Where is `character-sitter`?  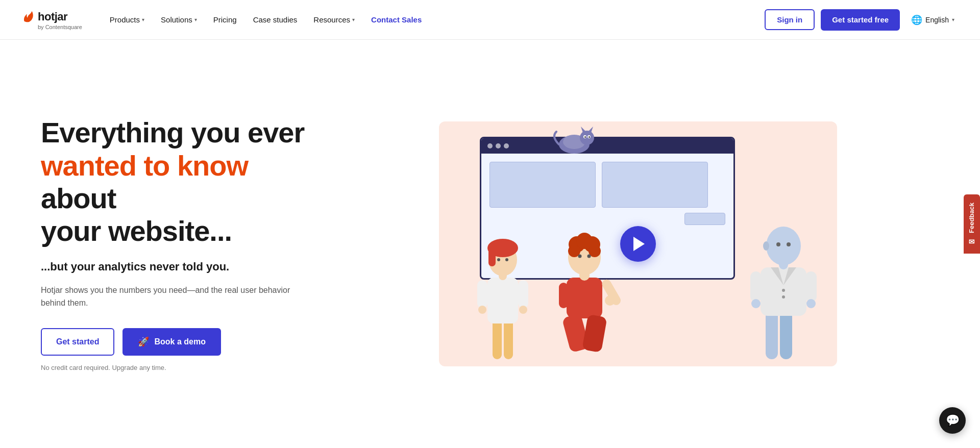
character-sitter is located at coordinates (584, 294).